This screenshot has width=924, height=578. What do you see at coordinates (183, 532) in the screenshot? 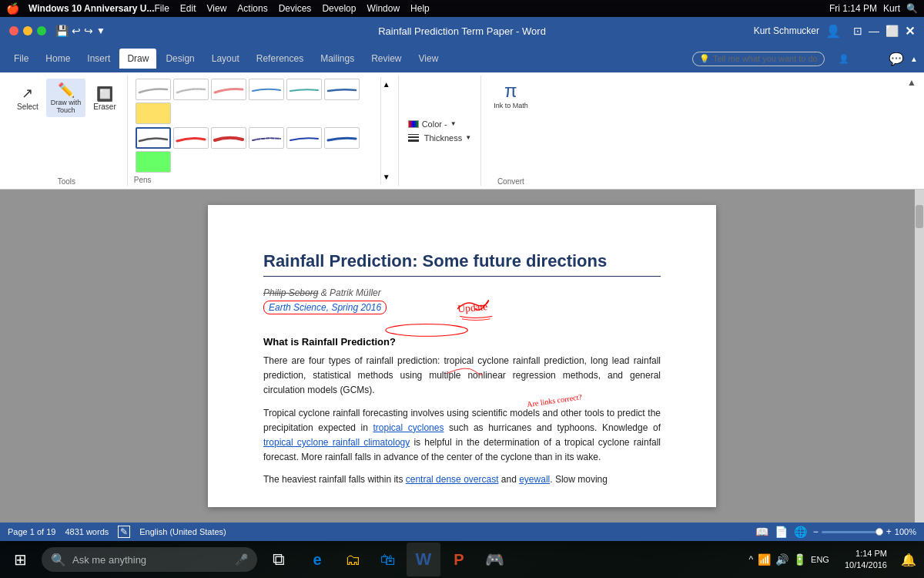
I see `language-info: English (United States)` at bounding box center [183, 532].